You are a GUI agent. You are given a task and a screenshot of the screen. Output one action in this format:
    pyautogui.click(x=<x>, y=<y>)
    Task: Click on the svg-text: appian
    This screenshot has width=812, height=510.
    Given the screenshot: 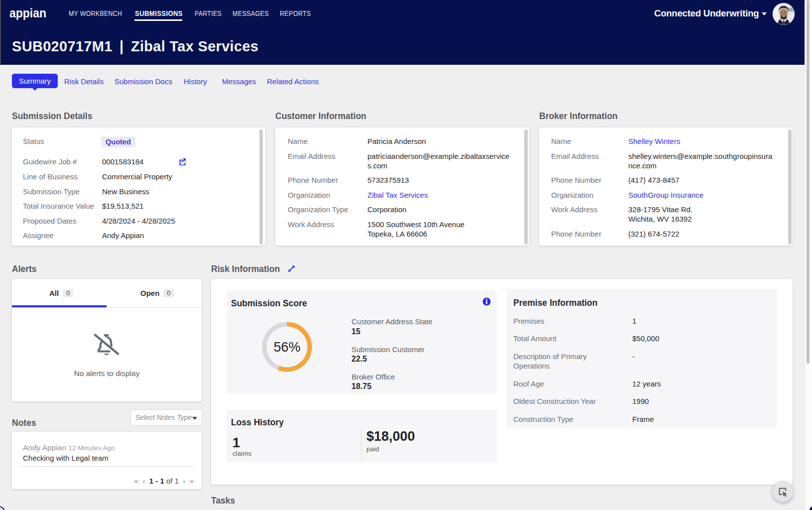 What is the action you would take?
    pyautogui.click(x=28, y=13)
    